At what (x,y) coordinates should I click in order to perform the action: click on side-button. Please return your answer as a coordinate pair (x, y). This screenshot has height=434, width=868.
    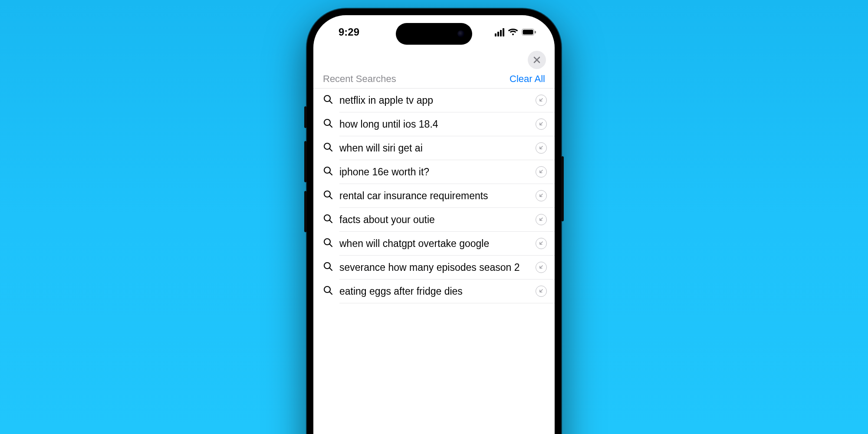
    Looking at the image, I should click on (306, 117).